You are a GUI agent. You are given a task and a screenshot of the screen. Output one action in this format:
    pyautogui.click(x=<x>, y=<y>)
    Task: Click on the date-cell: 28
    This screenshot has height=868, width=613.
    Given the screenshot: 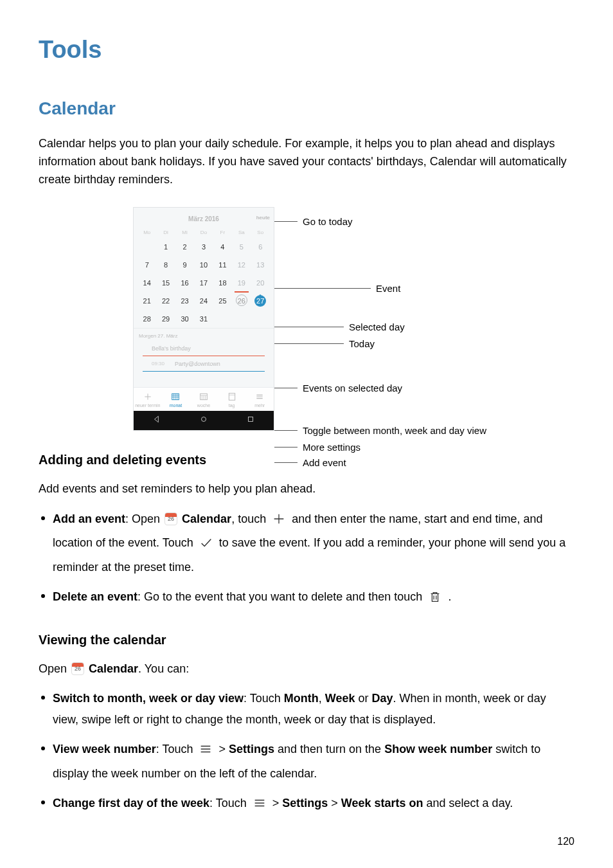 What is the action you would take?
    pyautogui.click(x=147, y=319)
    